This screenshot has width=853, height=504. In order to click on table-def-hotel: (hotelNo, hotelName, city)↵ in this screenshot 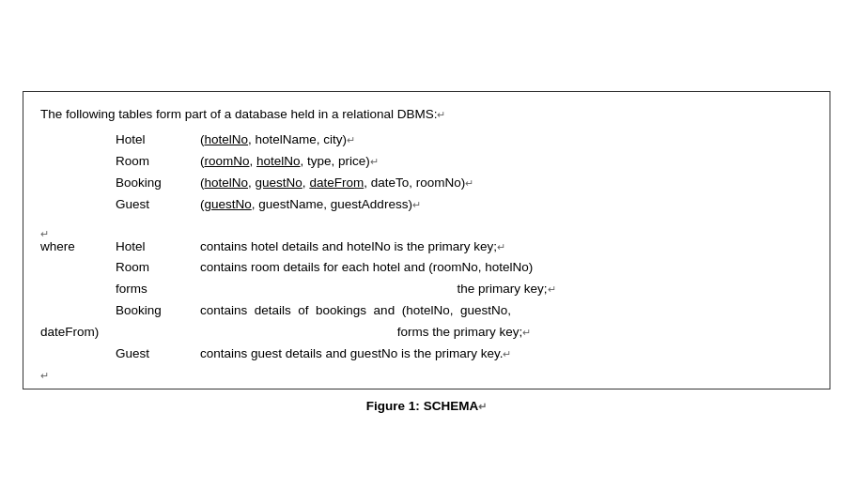, I will do `click(506, 141)`.